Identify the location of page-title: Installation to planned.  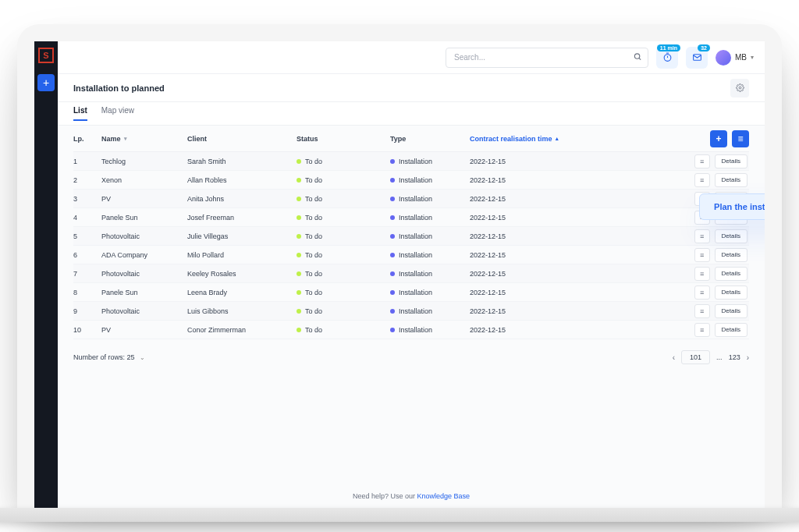
(119, 88).